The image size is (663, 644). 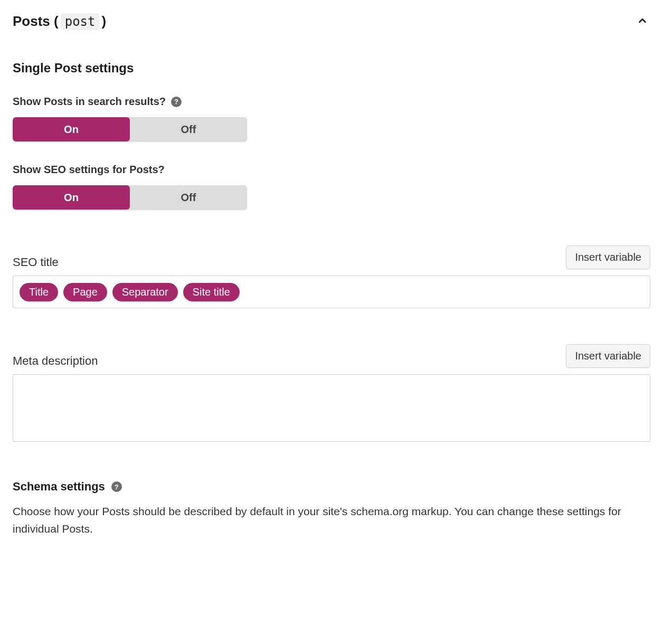 What do you see at coordinates (86, 292) in the screenshot?
I see `seo-title-tag: Page` at bounding box center [86, 292].